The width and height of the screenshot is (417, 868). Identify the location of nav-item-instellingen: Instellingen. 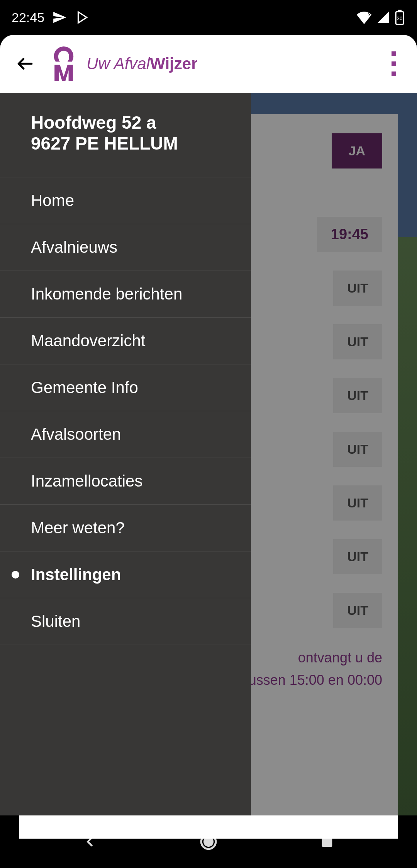
(125, 574).